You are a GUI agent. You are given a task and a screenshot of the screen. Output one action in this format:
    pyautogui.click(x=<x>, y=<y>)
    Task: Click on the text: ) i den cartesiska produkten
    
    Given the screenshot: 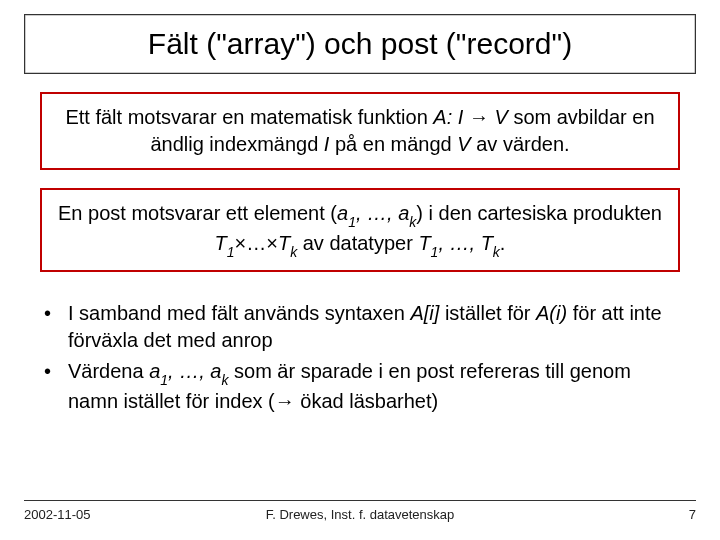 What is the action you would take?
    pyautogui.click(x=539, y=213)
    